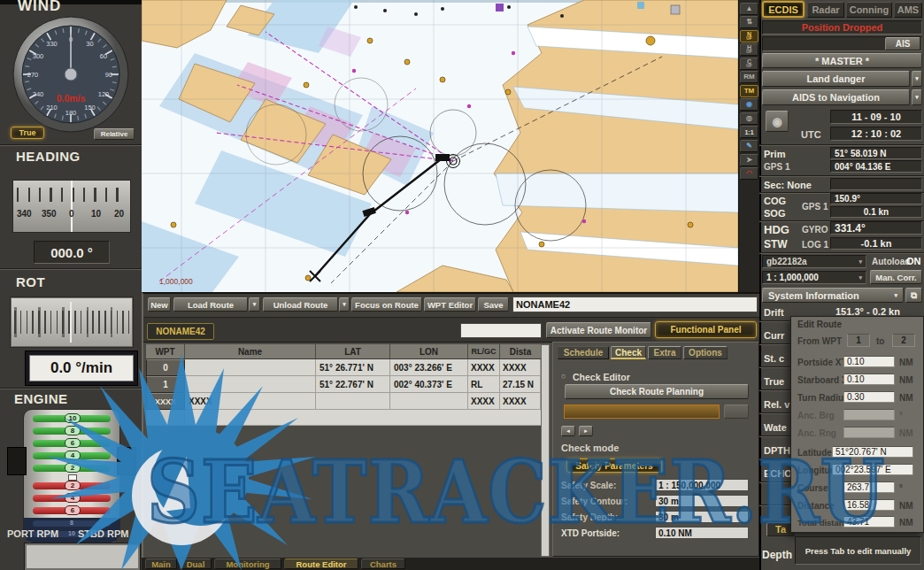  Describe the element at coordinates (657, 391) in the screenshot. I see `check-route-planning-button: Check Route Planning` at that location.